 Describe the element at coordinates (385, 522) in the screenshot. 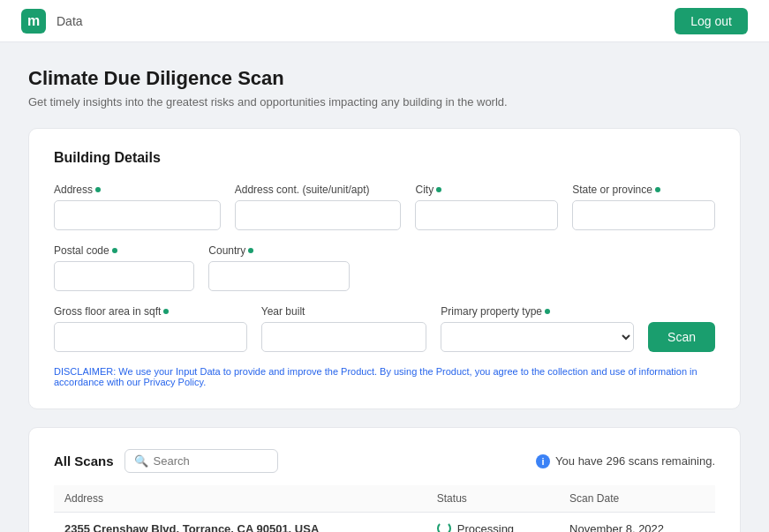

I see `scans-tbody: 2355 Crenshaw Blvd, Torrance, CA 90501, …` at that location.